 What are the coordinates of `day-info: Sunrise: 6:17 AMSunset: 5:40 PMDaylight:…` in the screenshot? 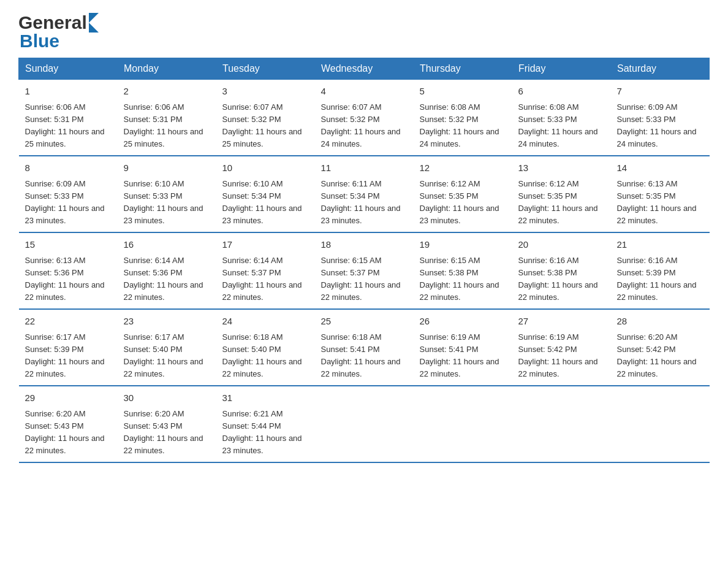 It's located at (164, 356).